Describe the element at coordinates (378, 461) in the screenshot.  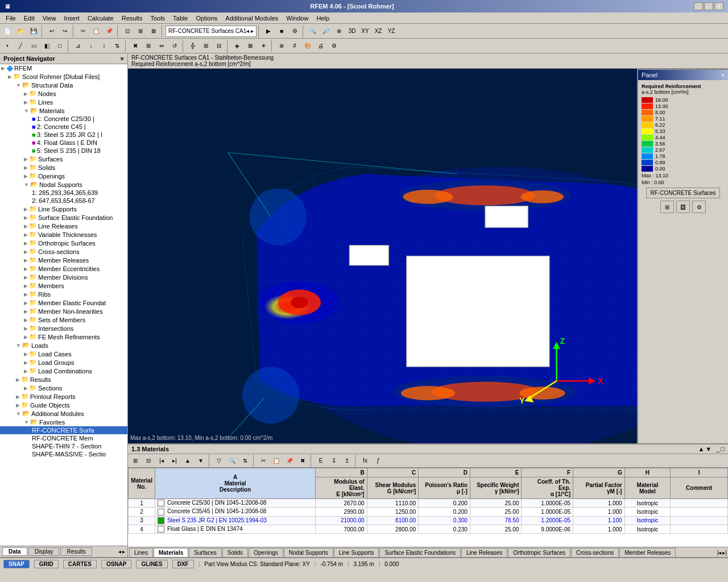
I see `tt-formula2: ƒ` at that location.